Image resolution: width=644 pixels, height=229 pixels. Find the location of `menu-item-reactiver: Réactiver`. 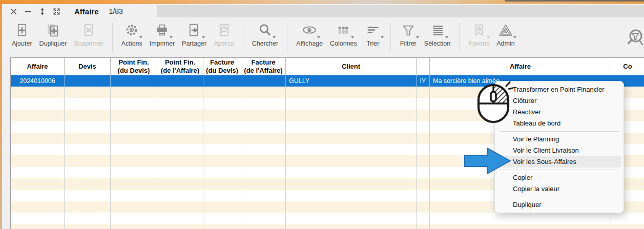

menu-item-reactiver: Réactiver is located at coordinates (559, 112).